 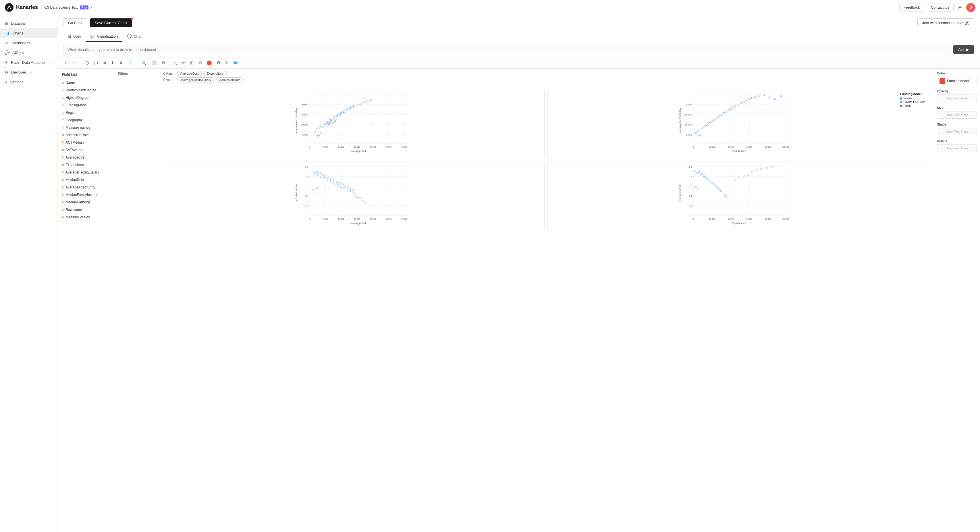 What do you see at coordinates (230, 80) in the screenshot?
I see `y-axis-field-2: AdmissionRate` at bounding box center [230, 80].